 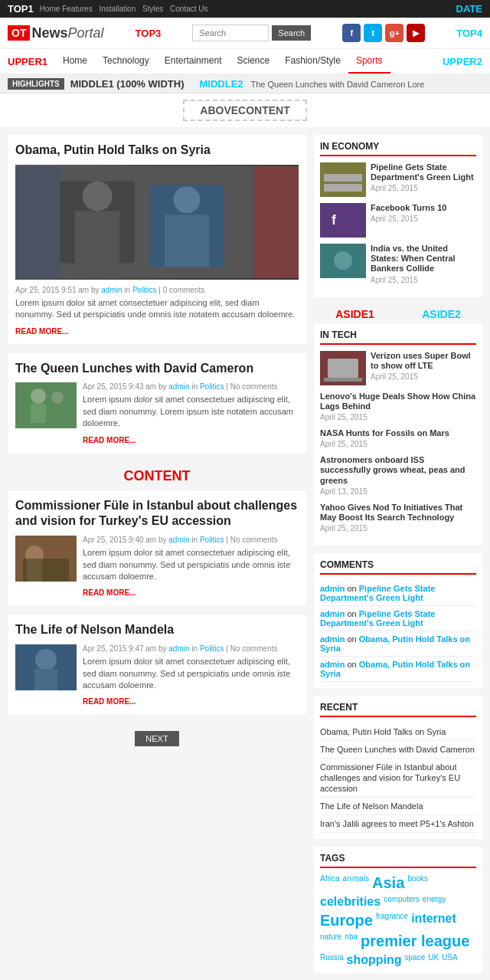 What do you see at coordinates (397, 824) in the screenshot?
I see `recent-item-5-link: Iran's Jalili agrees to meet P5+1's Asht…` at bounding box center [397, 824].